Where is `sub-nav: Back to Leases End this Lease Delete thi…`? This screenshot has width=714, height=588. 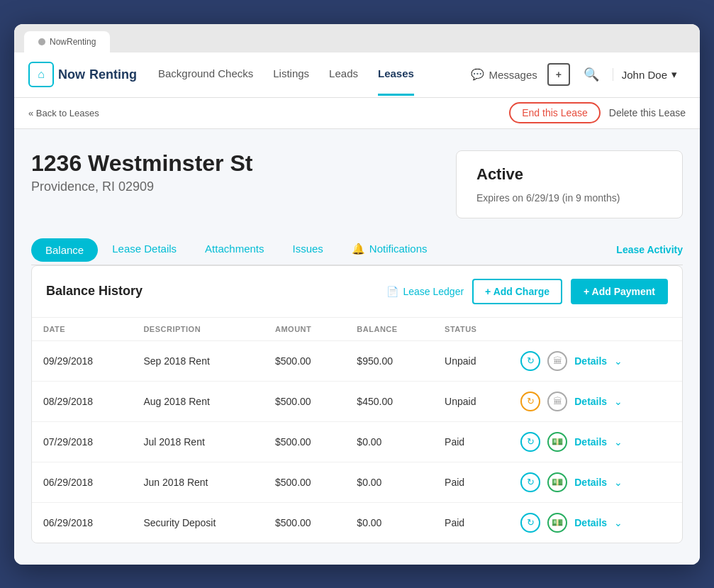
sub-nav: Back to Leases End this Lease Delete thi… is located at coordinates (357, 113).